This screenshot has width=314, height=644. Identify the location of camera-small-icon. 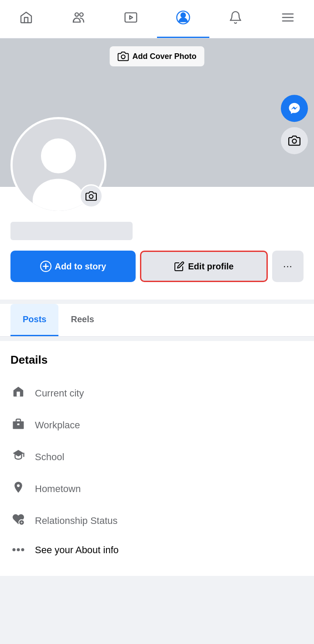
(91, 196).